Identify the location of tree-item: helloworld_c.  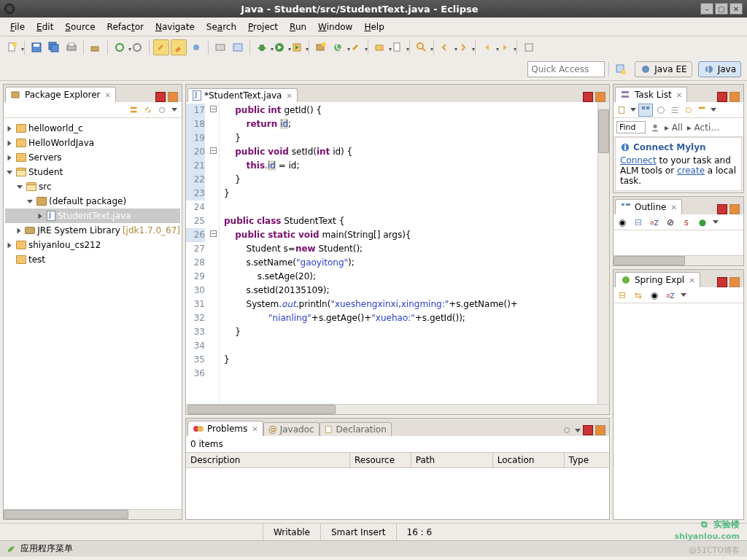
(93, 128).